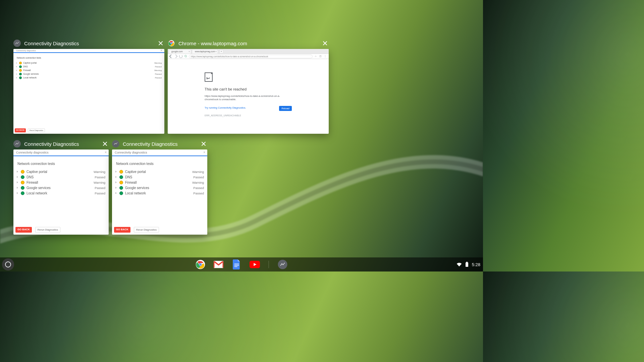 The height and width of the screenshot is (362, 644). I want to click on reload-button: Reload, so click(285, 109).